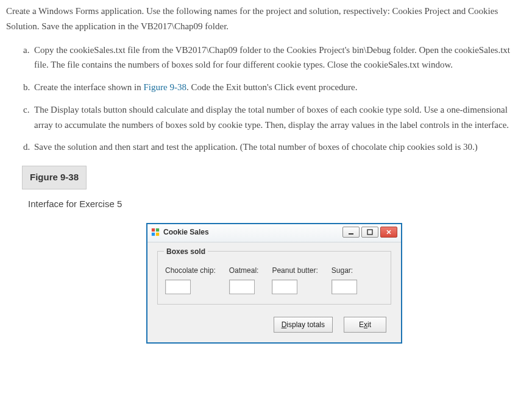 This screenshot has height=399, width=532. Describe the element at coordinates (344, 280) in the screenshot. I see `col-sugar: Sugar:` at that location.